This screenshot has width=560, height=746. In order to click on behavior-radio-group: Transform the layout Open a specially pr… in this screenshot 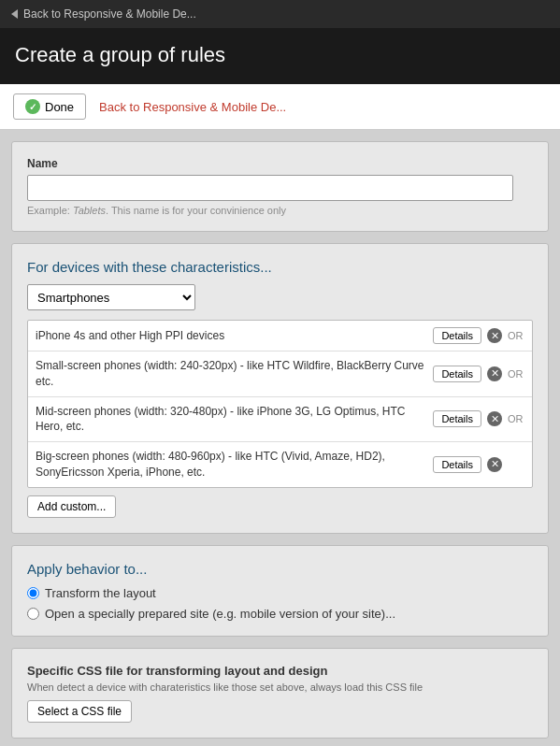, I will do `click(280, 604)`.